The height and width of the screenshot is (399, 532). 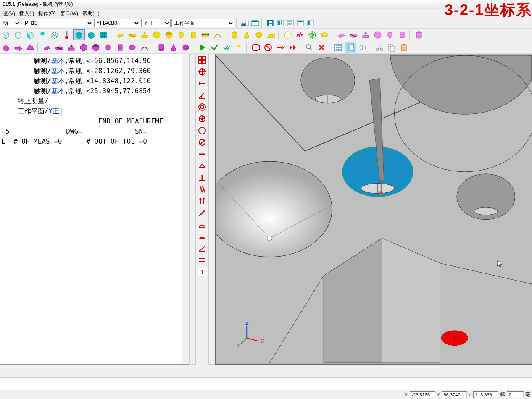 What do you see at coordinates (11, 23) in the screenshot?
I see `mode-select: 动` at bounding box center [11, 23].